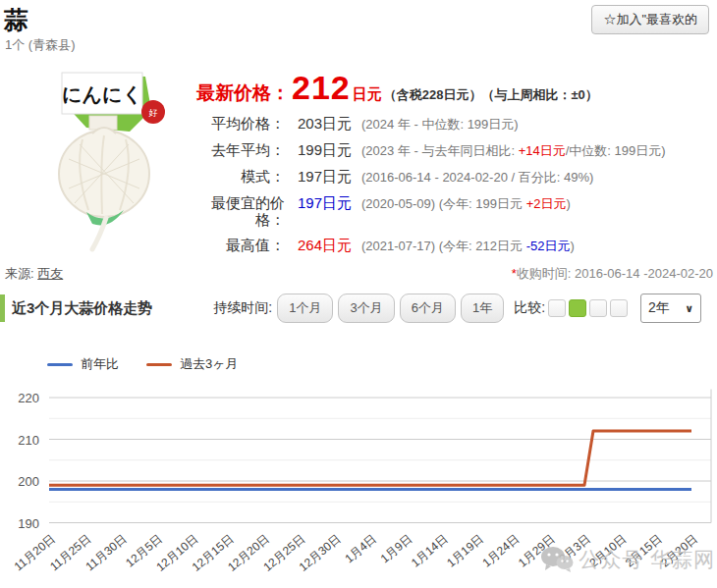 This screenshot has width=717, height=588. I want to click on latest-price-unit: 日元, so click(367, 94).